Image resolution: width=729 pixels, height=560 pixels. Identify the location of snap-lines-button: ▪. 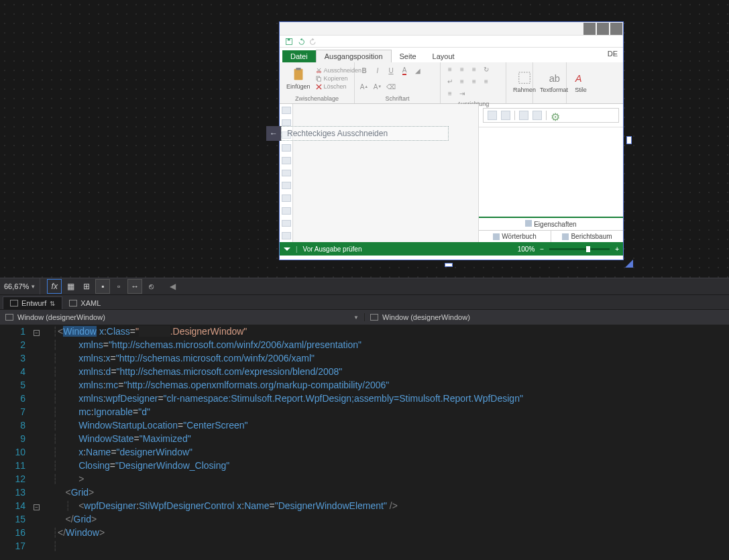
(103, 286).